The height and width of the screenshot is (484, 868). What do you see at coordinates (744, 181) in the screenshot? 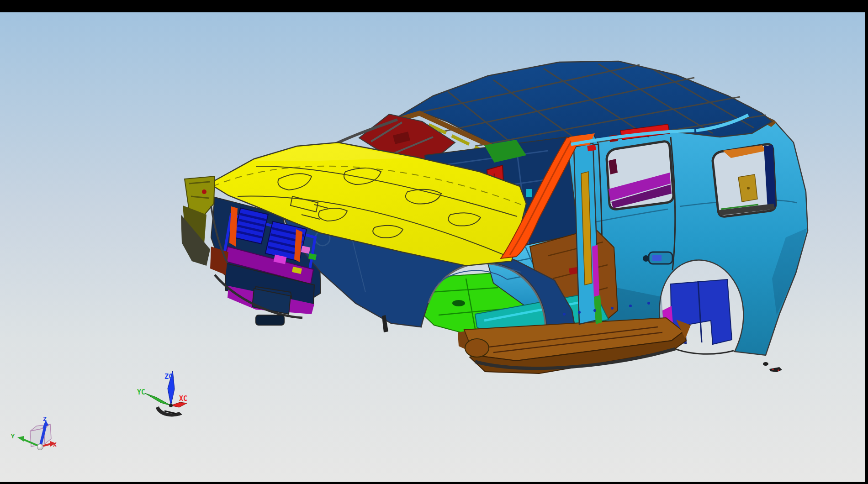
I see `quarter-window` at bounding box center [744, 181].